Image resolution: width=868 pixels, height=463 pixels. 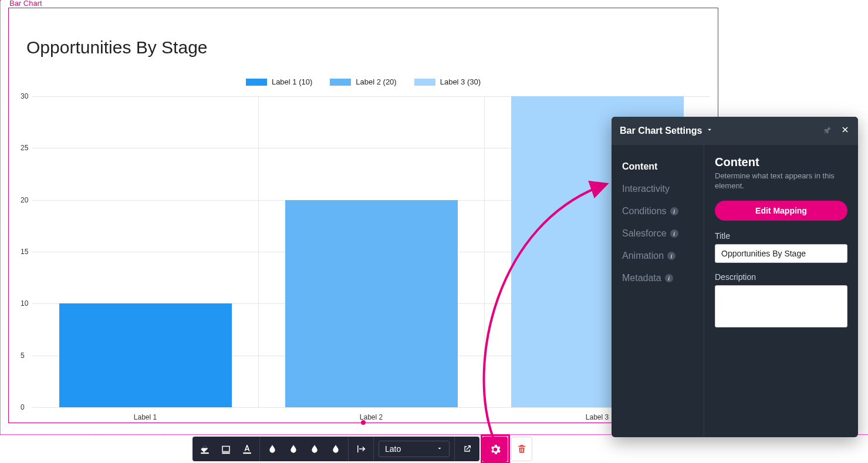 What do you see at coordinates (845, 131) in the screenshot?
I see `close-icon` at bounding box center [845, 131].